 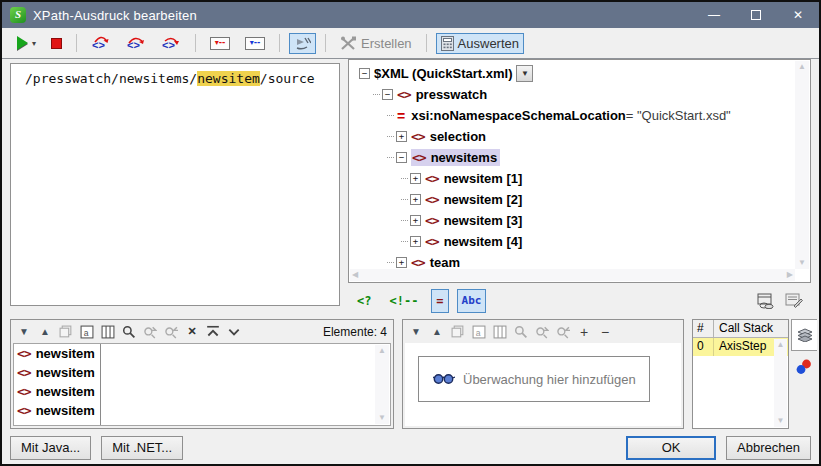 I want to click on edit-result-icon, so click(x=794, y=301).